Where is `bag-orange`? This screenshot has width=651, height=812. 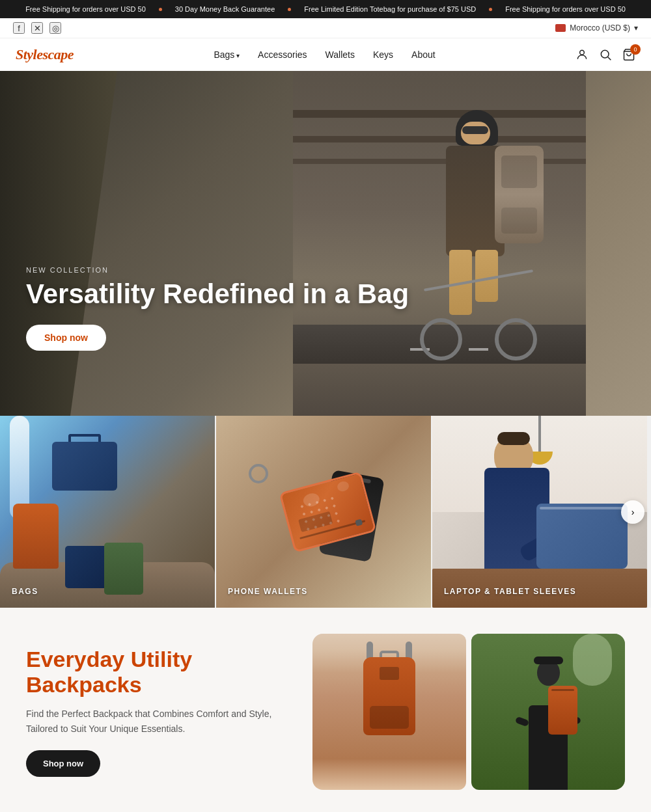 bag-orange is located at coordinates (36, 536).